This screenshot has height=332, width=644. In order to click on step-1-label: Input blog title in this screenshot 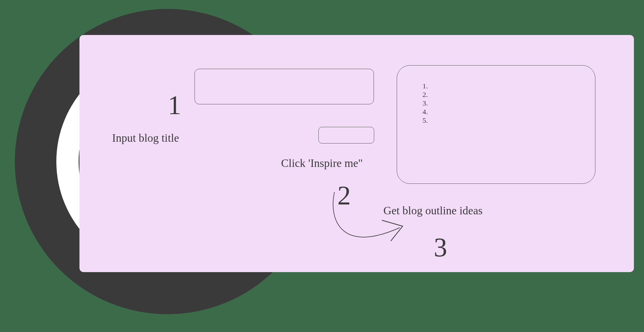, I will do `click(146, 138)`.